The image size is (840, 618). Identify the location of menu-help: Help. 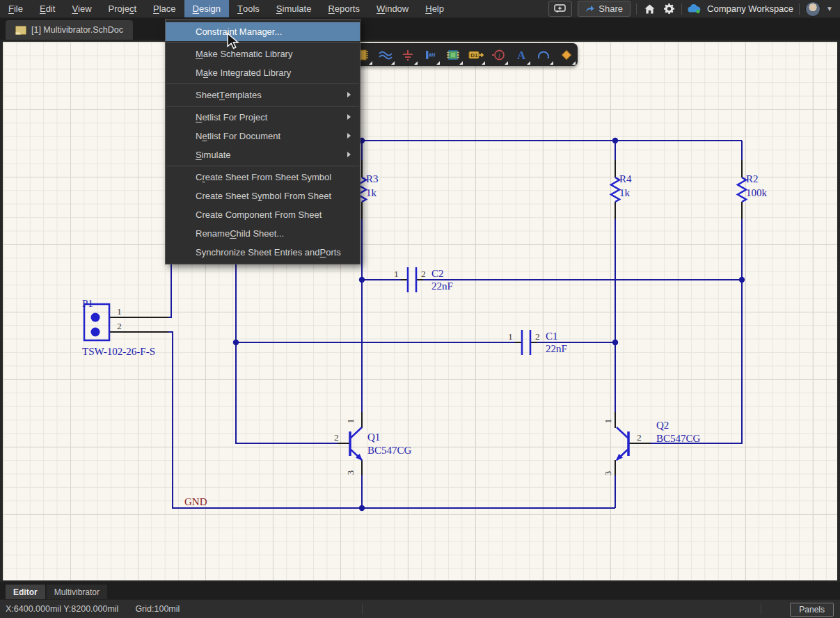
(434, 8).